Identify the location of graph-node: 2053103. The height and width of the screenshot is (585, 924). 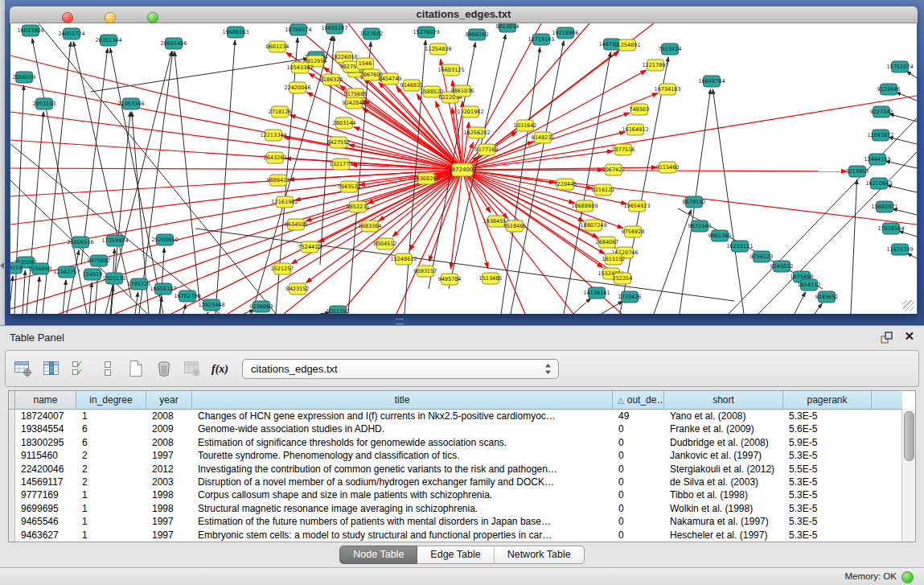
(45, 104).